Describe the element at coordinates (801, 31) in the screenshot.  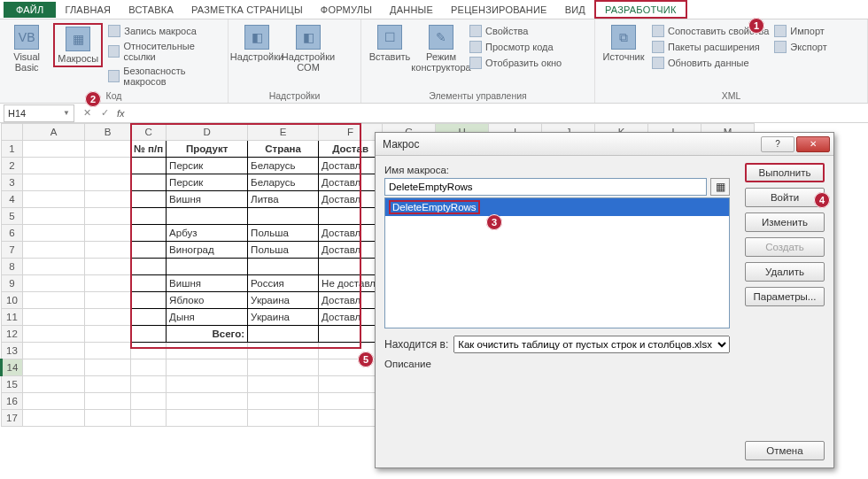
I see `xml-import: Импорт` at that location.